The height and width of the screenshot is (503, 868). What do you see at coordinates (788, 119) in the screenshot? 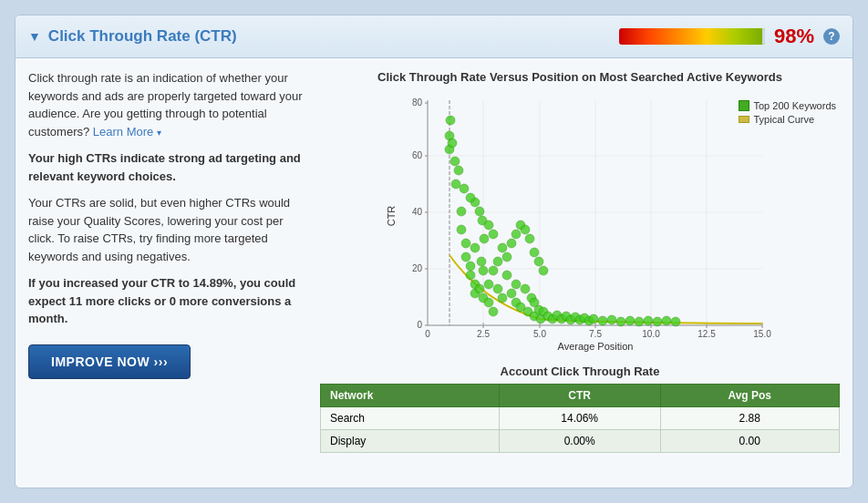
I see `legend-item-curve: Typical Curve` at bounding box center [788, 119].